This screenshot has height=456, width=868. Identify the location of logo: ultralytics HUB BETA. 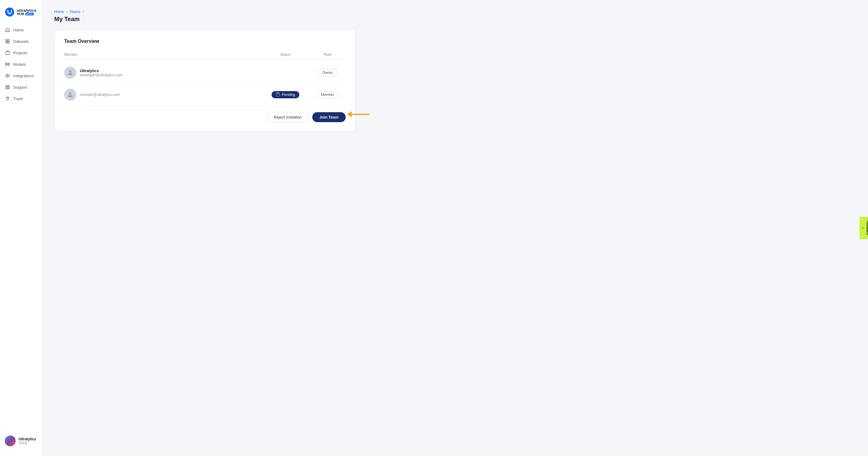
(21, 15).